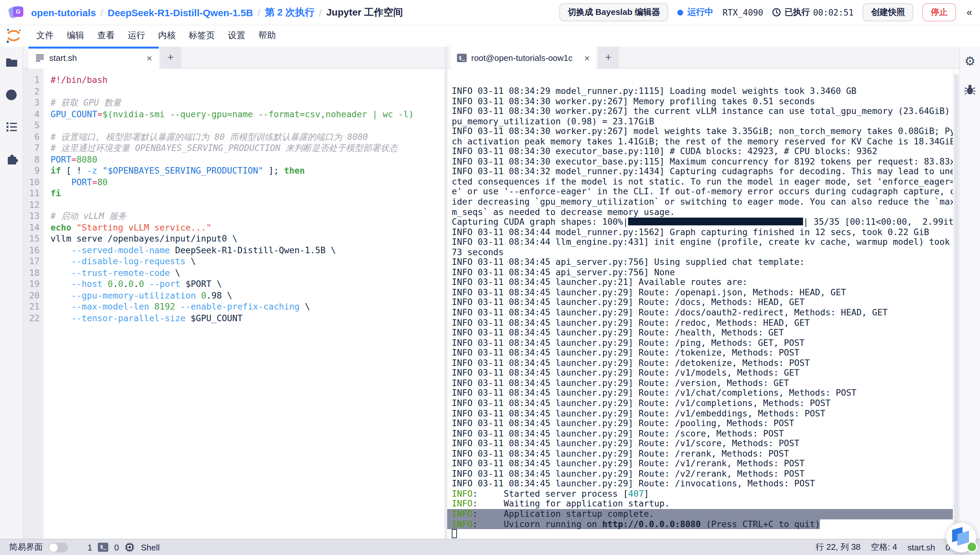 This screenshot has height=555, width=980. I want to click on right-toolbar: ⚙, so click(970, 293).